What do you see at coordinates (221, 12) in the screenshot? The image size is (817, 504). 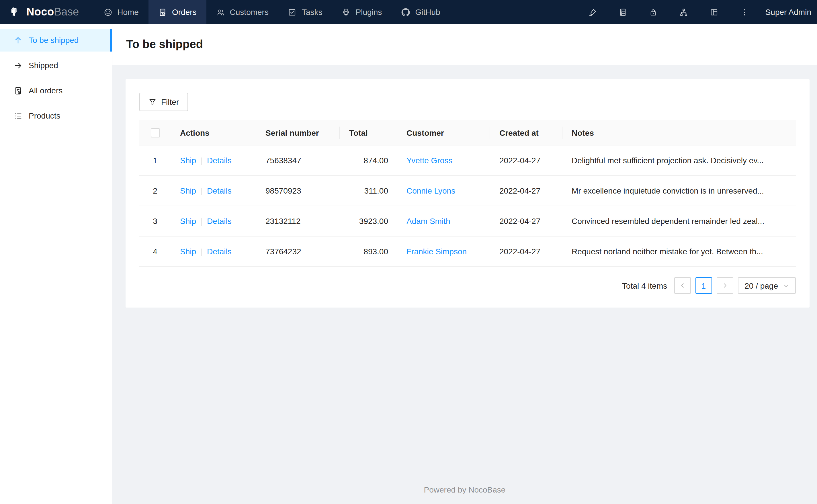 I see `team-icon` at bounding box center [221, 12].